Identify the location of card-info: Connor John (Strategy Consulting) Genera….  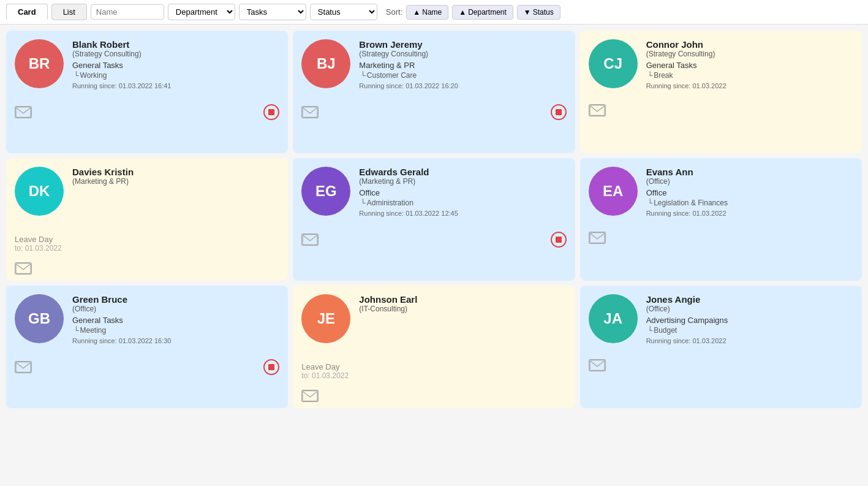
(750, 64).